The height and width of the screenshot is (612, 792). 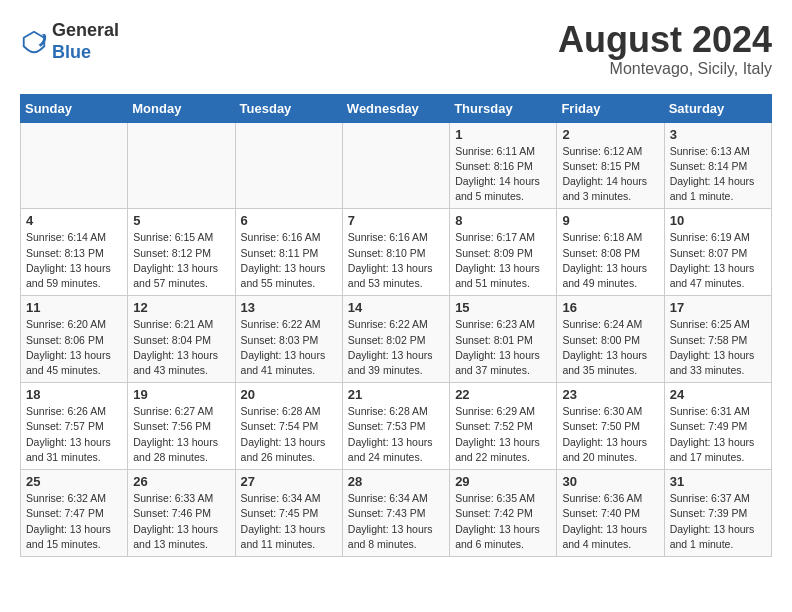 I want to click on header-thursday: Thursday, so click(x=504, y=108).